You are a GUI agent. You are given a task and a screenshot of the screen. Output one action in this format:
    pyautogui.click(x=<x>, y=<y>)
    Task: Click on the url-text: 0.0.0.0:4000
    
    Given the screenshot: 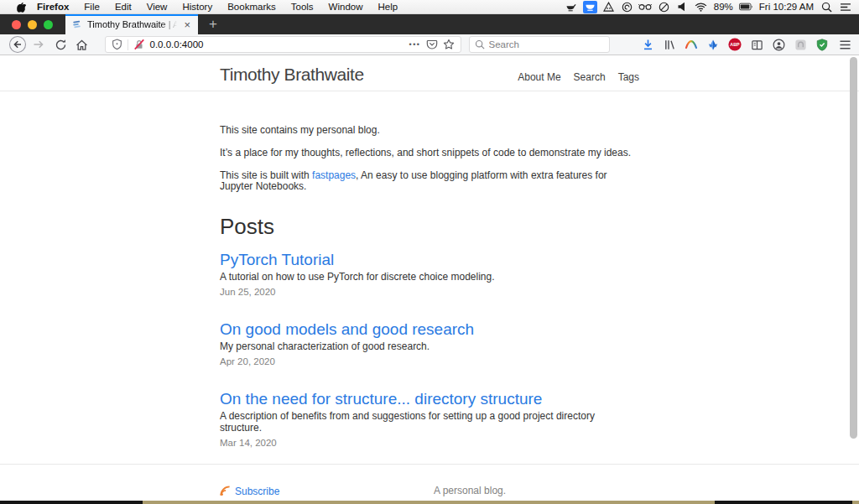 What is the action you would take?
    pyautogui.click(x=277, y=44)
    